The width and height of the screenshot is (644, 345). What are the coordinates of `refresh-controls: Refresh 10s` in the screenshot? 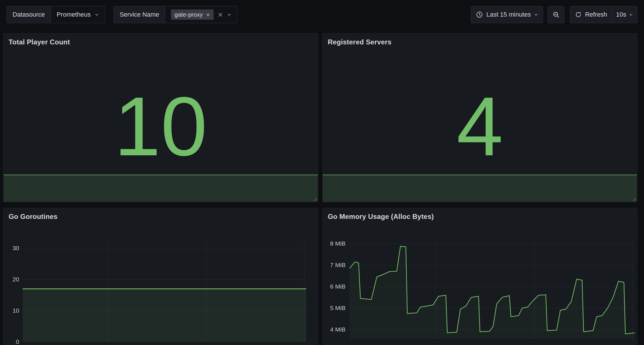 It's located at (604, 15).